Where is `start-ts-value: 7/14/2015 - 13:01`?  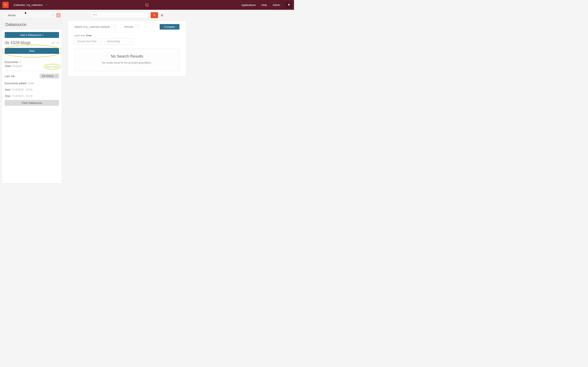 start-ts-value: 7/14/2015 - 13:01 is located at coordinates (22, 90).